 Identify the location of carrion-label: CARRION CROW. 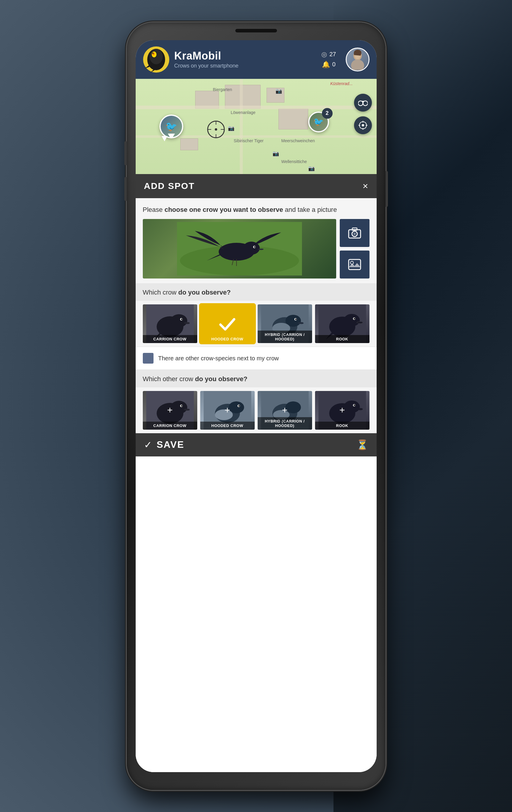
(170, 339).